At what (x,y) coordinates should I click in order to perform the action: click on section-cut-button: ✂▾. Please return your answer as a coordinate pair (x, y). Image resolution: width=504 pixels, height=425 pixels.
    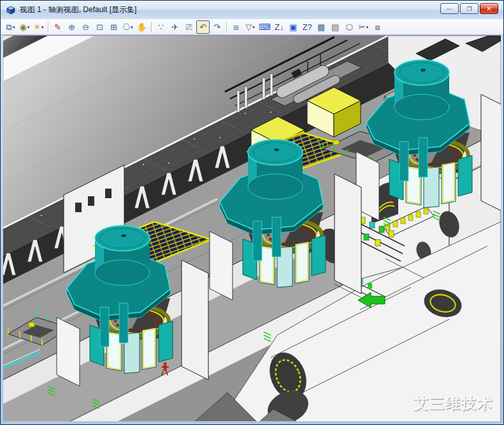
    Looking at the image, I should click on (363, 27).